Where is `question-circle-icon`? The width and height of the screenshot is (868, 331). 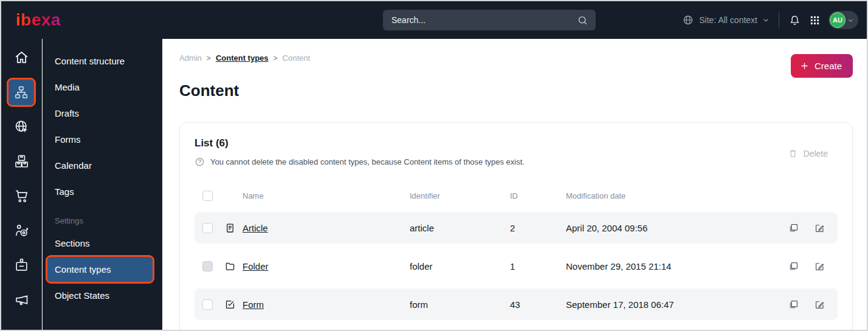 question-circle-icon is located at coordinates (199, 162).